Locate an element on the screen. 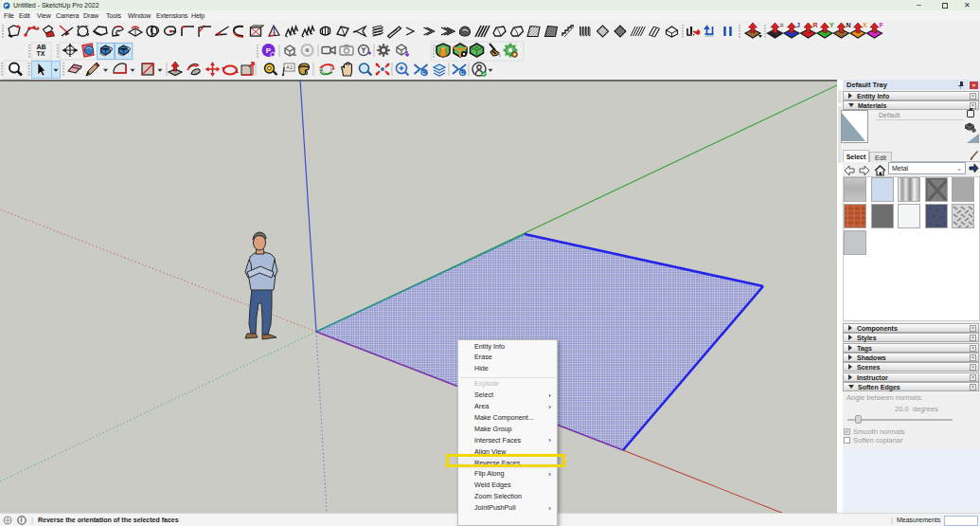  svg-text: A1 is located at coordinates (290, 67).